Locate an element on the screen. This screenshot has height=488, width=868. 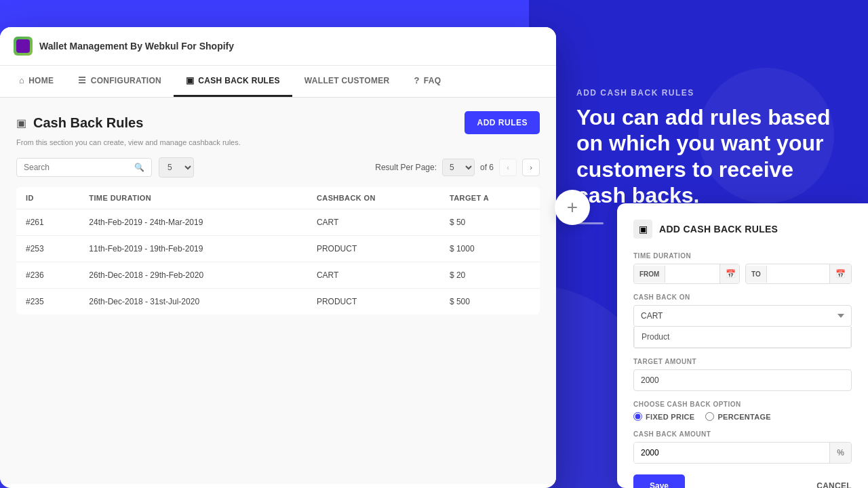
home-icon: ⌂ is located at coordinates (22, 80).